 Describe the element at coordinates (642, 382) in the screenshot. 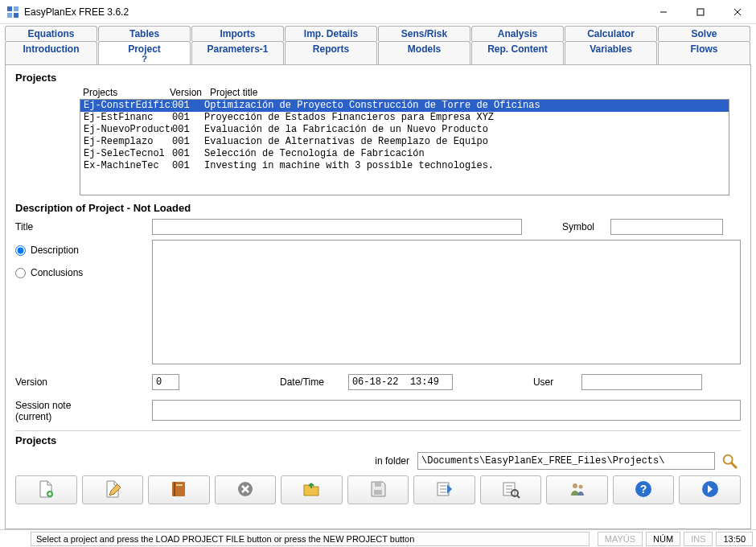

I see `user-input` at that location.